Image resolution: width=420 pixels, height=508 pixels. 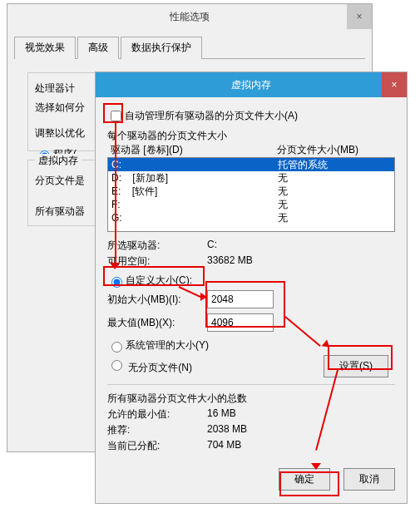 What do you see at coordinates (251, 150) in the screenshot?
I see `drive-list-header: 驱动器 [卷标](D) 分页文件大小(MB)` at bounding box center [251, 150].